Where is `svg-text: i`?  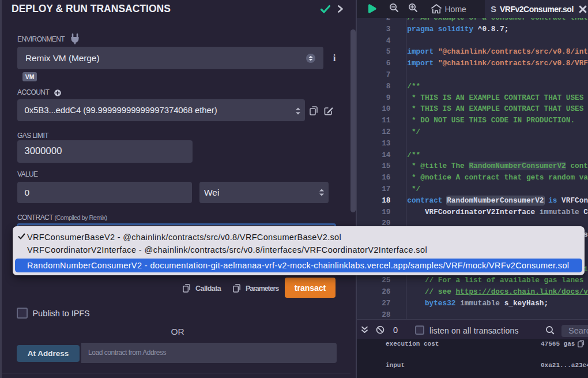
svg-text: i is located at coordinates (334, 58).